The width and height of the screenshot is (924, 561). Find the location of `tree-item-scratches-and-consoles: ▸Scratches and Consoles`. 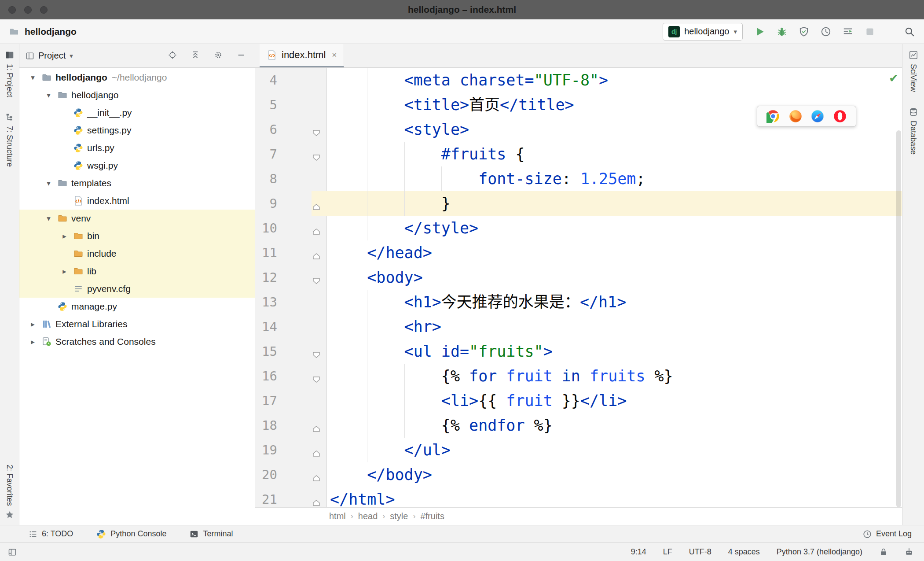

tree-item-scratches-and-consoles: ▸Scratches and Consoles is located at coordinates (137, 342).